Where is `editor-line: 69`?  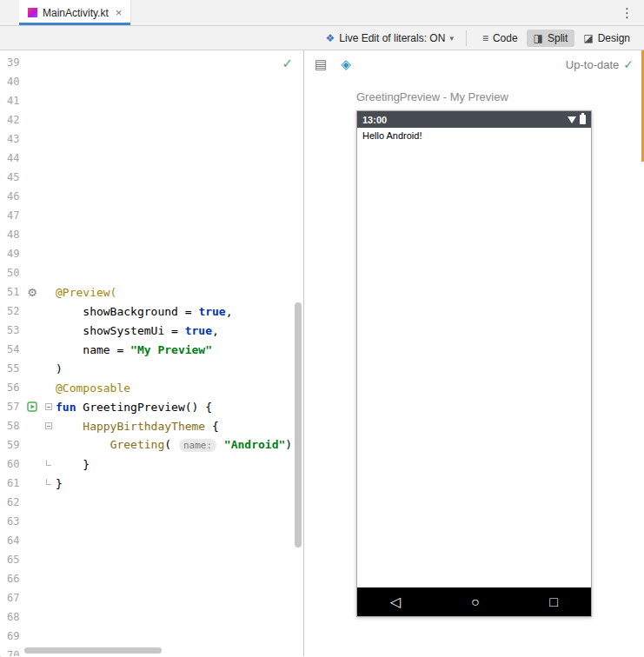 editor-line: 69 is located at coordinates (151, 636).